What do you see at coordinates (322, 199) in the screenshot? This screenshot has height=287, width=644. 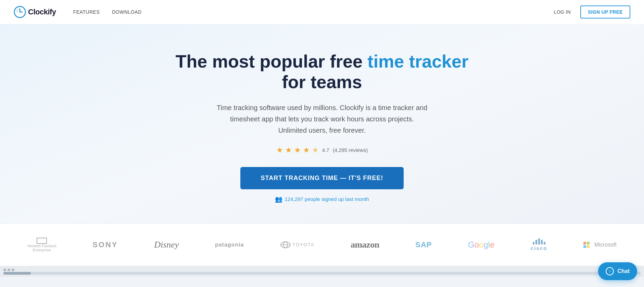 I see `signup-count-row: 👥 124,297 people signed up last month` at bounding box center [322, 199].